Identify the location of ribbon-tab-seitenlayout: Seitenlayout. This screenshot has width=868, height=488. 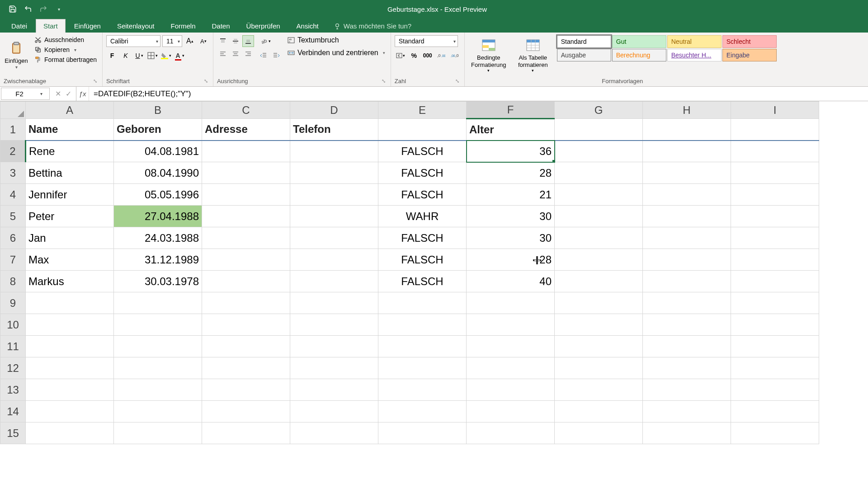
(136, 26).